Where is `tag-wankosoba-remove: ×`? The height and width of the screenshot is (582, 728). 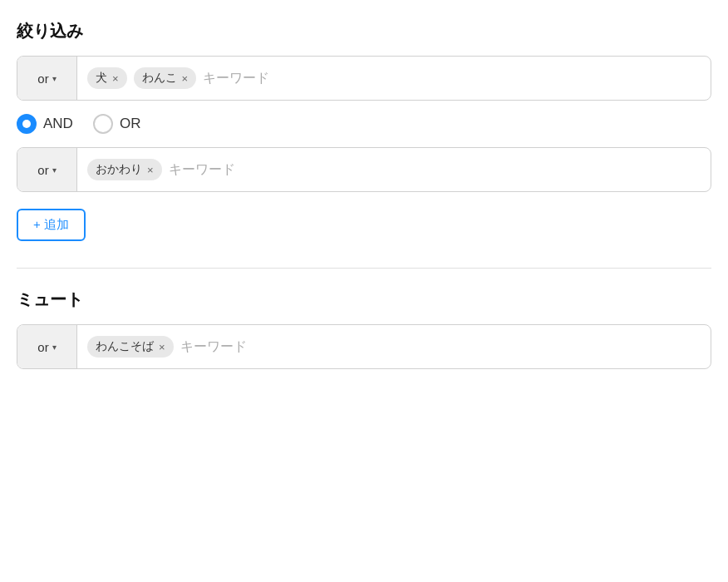 tag-wankosoba-remove: × is located at coordinates (162, 348).